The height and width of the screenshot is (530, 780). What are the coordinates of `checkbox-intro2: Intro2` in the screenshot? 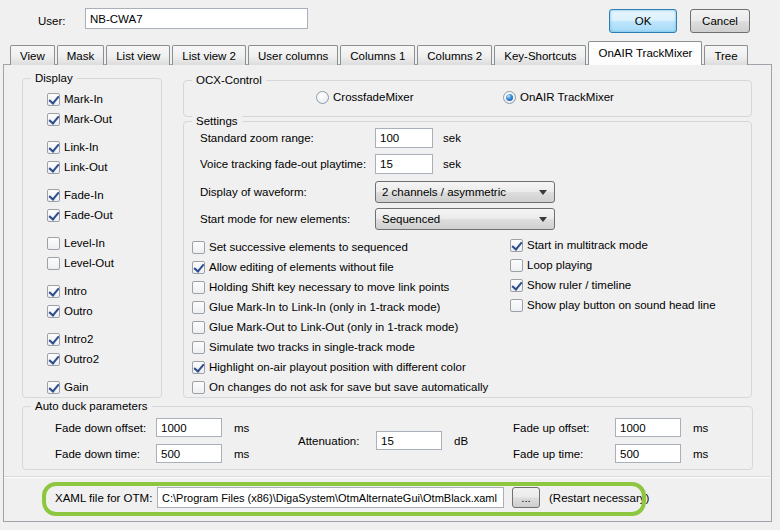 It's located at (70, 339).